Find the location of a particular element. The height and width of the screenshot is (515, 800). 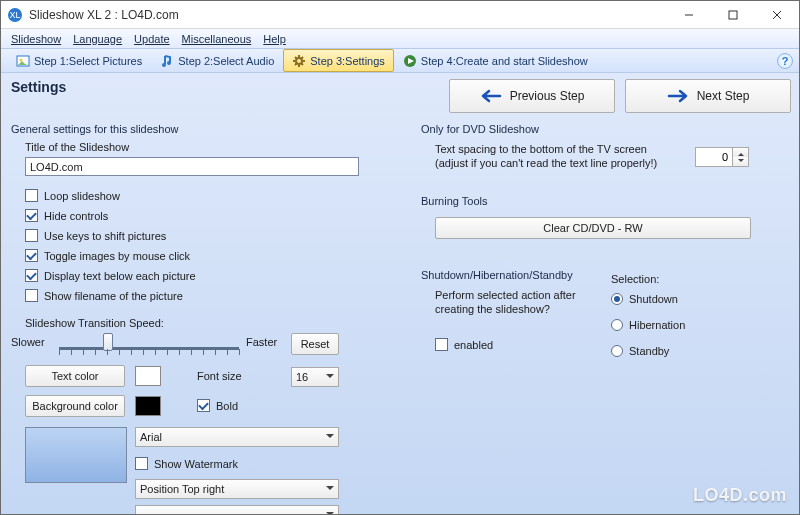

arrow-right-icon is located at coordinates (678, 96).